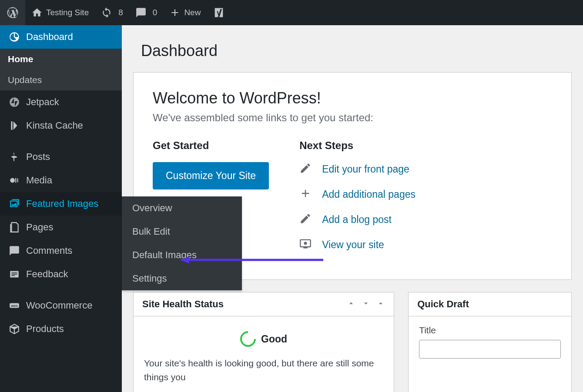 Image resolution: width=583 pixels, height=392 pixels. I want to click on dashboard-icon, so click(14, 37).